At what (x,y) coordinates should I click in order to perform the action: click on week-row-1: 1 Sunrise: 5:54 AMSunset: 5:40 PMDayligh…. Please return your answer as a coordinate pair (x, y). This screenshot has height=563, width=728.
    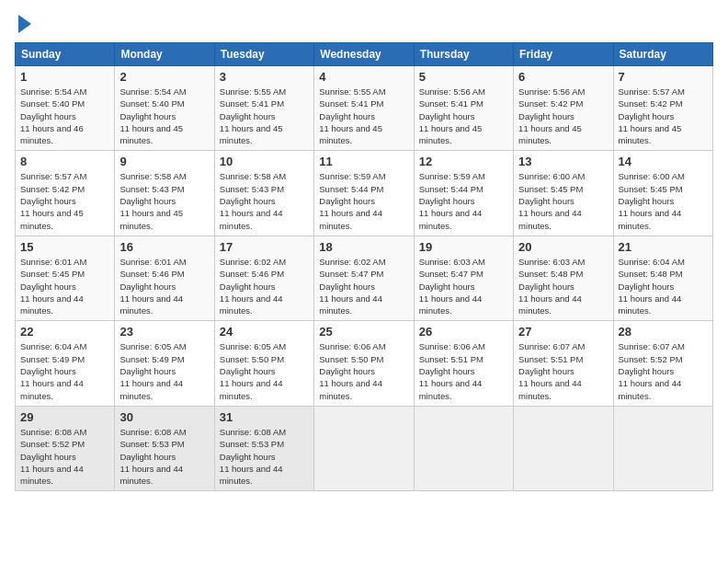
    Looking at the image, I should click on (364, 109).